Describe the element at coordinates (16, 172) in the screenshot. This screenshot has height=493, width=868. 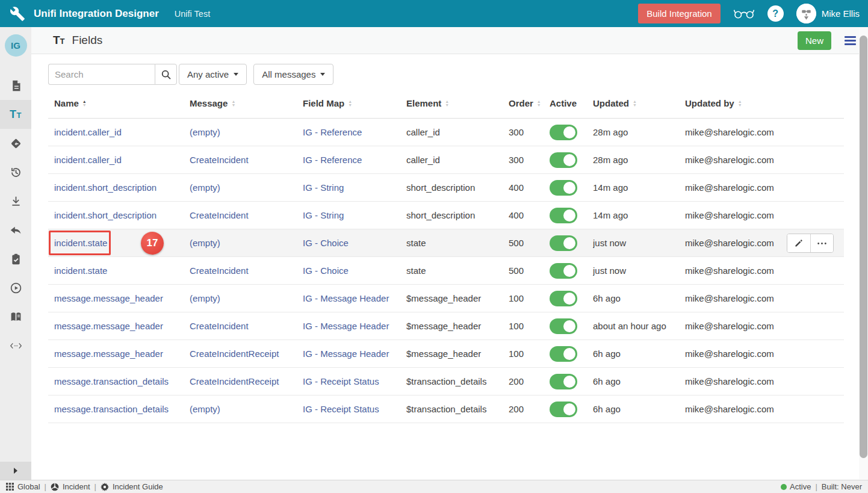
I see `sidebar-item-history` at that location.